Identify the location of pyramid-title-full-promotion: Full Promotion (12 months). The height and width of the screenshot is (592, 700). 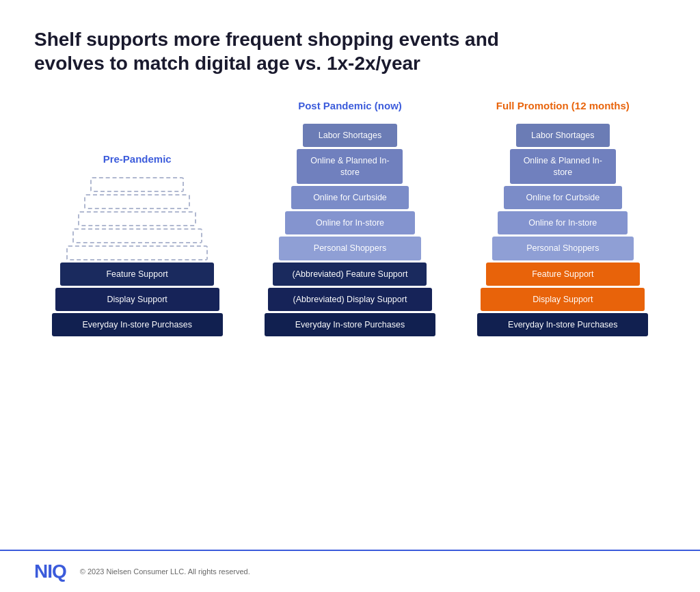
(563, 105).